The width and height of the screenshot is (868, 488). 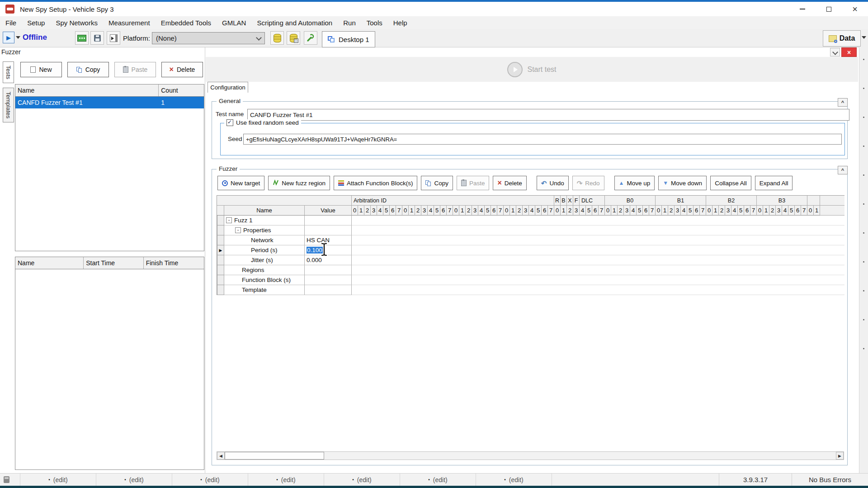 What do you see at coordinates (264, 280) in the screenshot?
I see `row-name-cell: Function Block (s)` at bounding box center [264, 280].